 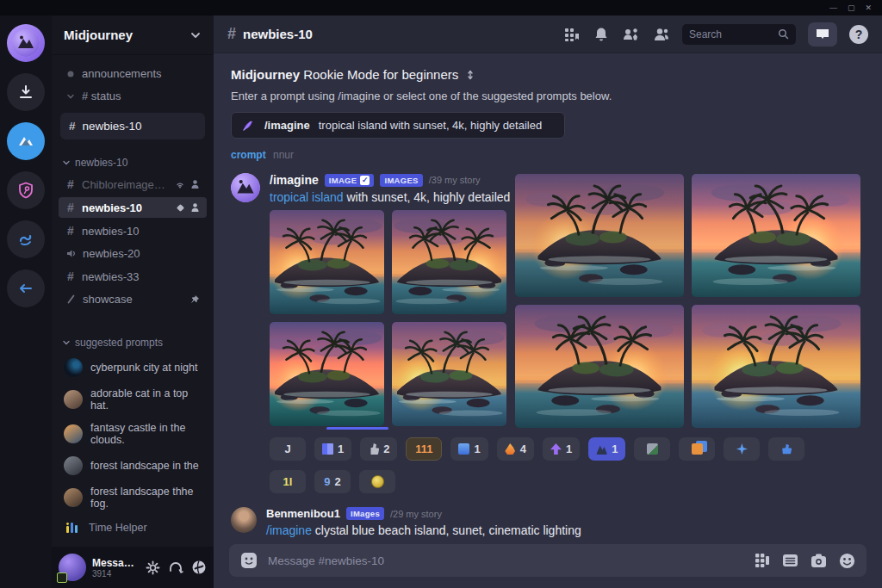 I want to click on explore-server-icon, so click(x=26, y=288).